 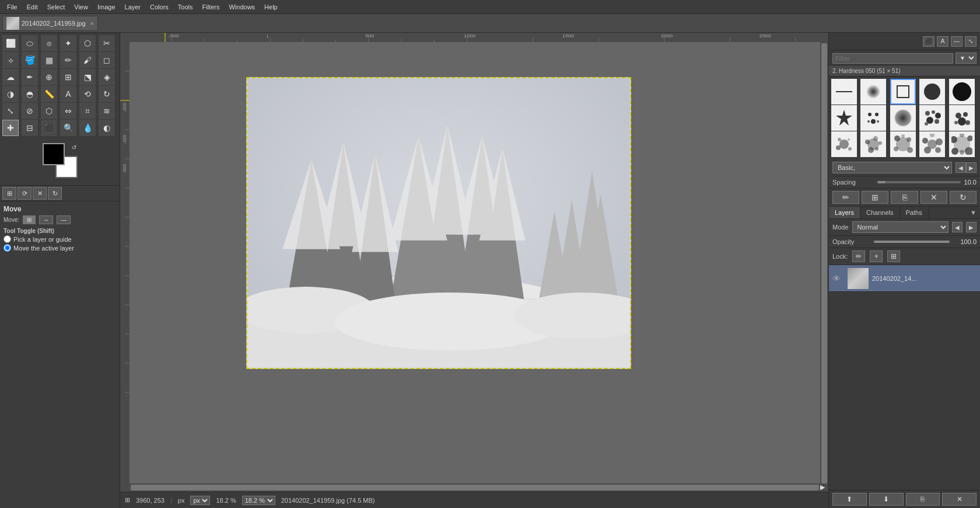 What do you see at coordinates (962, 92) in the screenshot?
I see `brush-cell-xlarge` at bounding box center [962, 92].